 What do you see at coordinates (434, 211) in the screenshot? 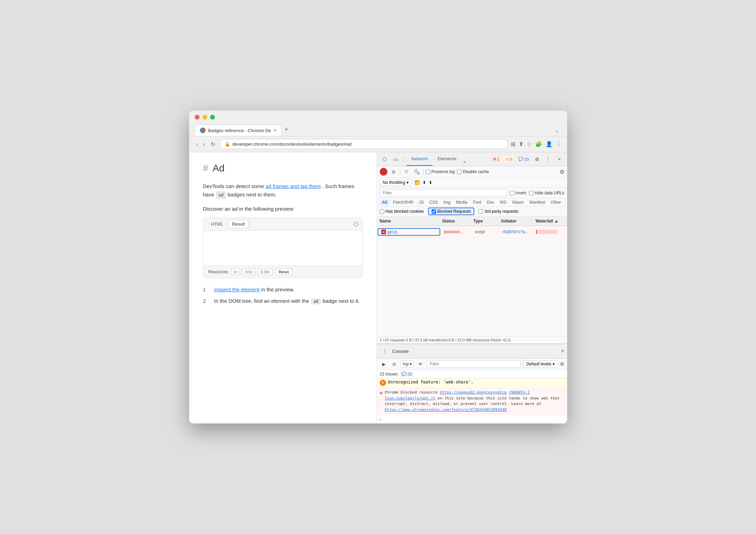
I see `blocked-requests-input` at bounding box center [434, 211].